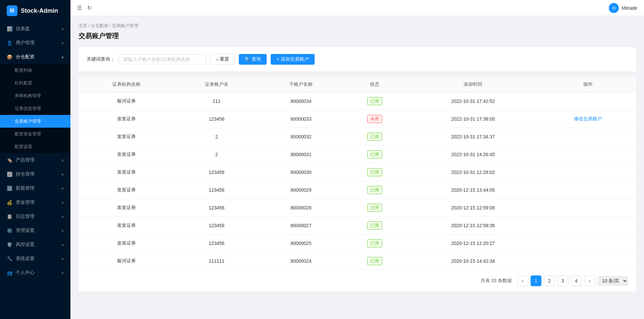 This screenshot has height=319, width=644. I want to click on cell-account: 2, so click(217, 137).